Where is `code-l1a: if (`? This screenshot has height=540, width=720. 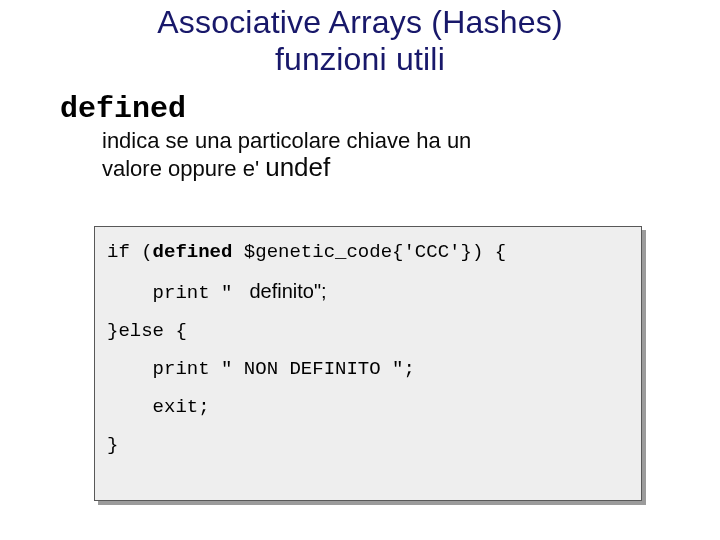 code-l1a: if ( is located at coordinates (130, 252).